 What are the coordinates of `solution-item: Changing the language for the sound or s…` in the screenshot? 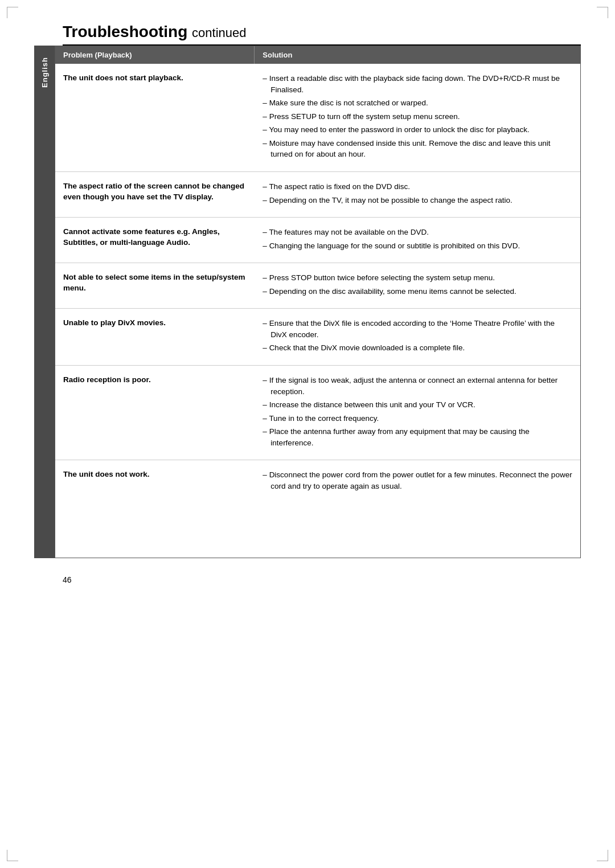 It's located at (417, 246).